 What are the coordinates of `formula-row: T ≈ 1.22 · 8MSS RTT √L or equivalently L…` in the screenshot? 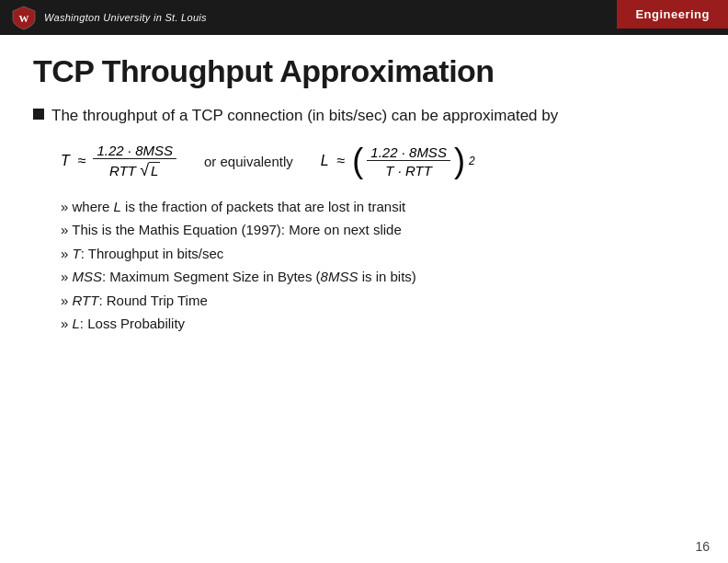 It's located at (378, 162).